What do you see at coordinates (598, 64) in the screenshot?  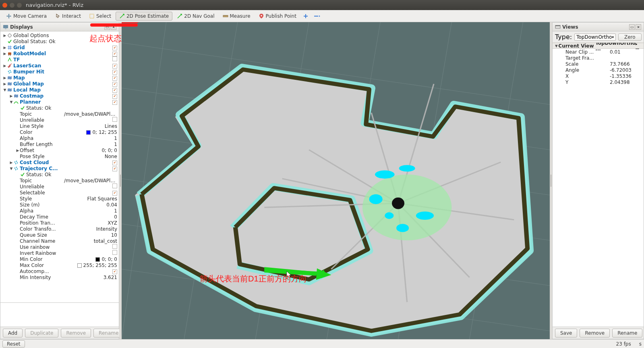 I see `view-property-row: Scale73.7666` at bounding box center [598, 64].